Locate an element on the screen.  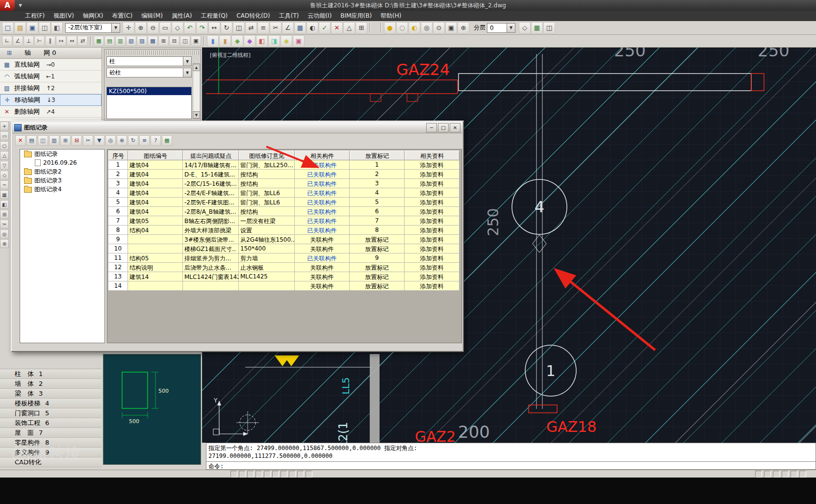
axis-dim-icon: ▥ is located at coordinates (121, 41).